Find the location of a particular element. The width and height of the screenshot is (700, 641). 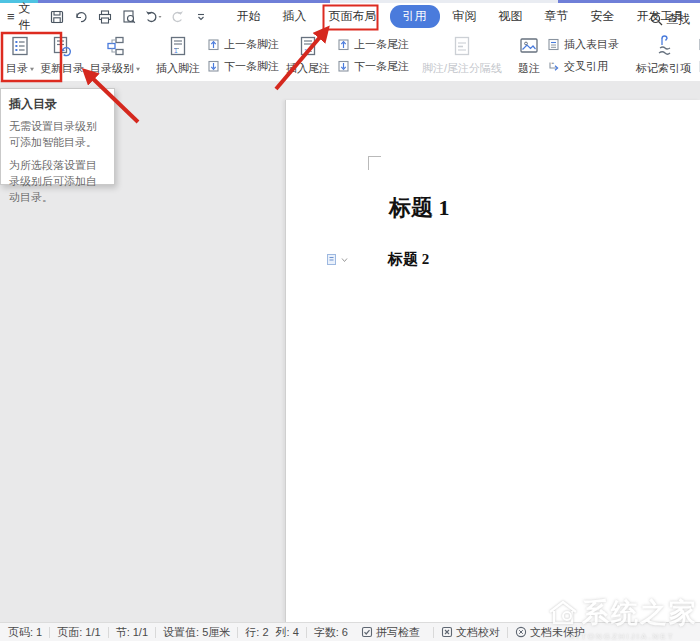

tab-security: 安全 is located at coordinates (603, 16).